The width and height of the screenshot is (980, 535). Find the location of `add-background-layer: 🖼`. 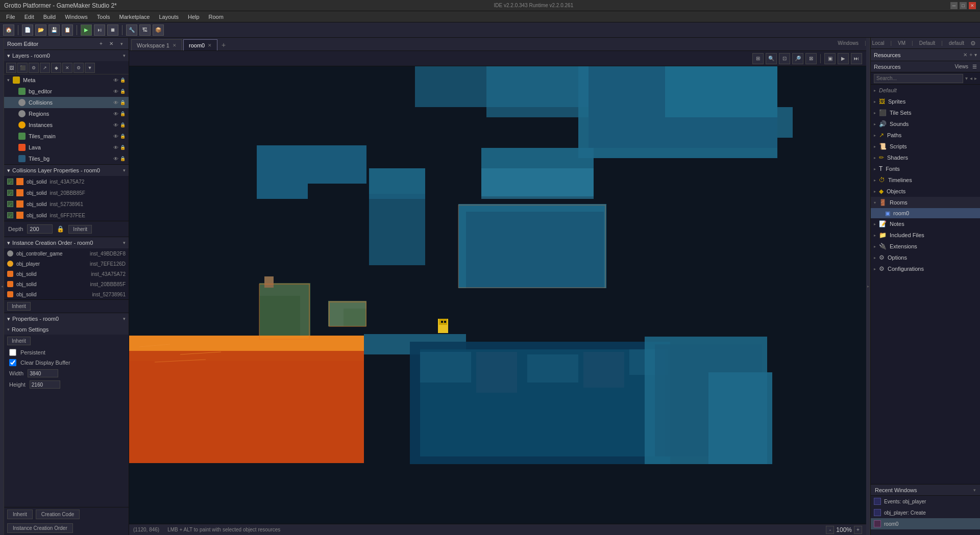

add-background-layer: 🖼 is located at coordinates (11, 68).